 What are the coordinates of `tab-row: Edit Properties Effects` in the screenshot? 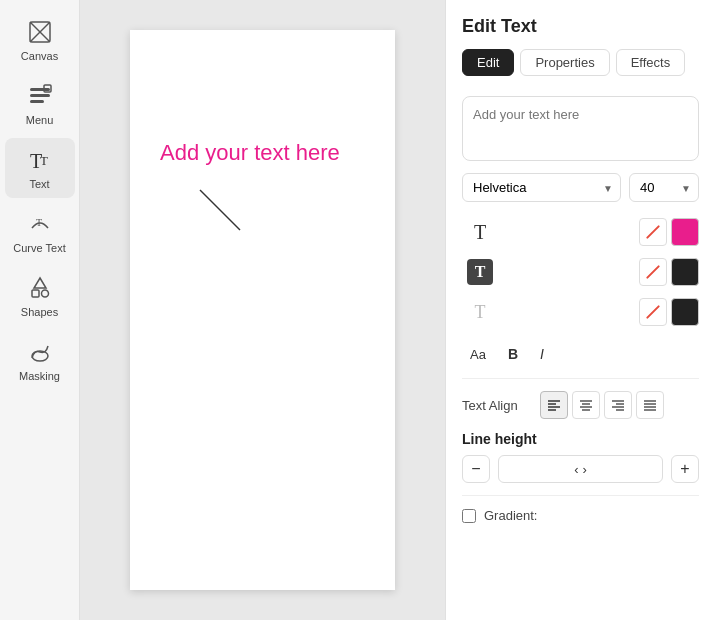 It's located at (580, 62).